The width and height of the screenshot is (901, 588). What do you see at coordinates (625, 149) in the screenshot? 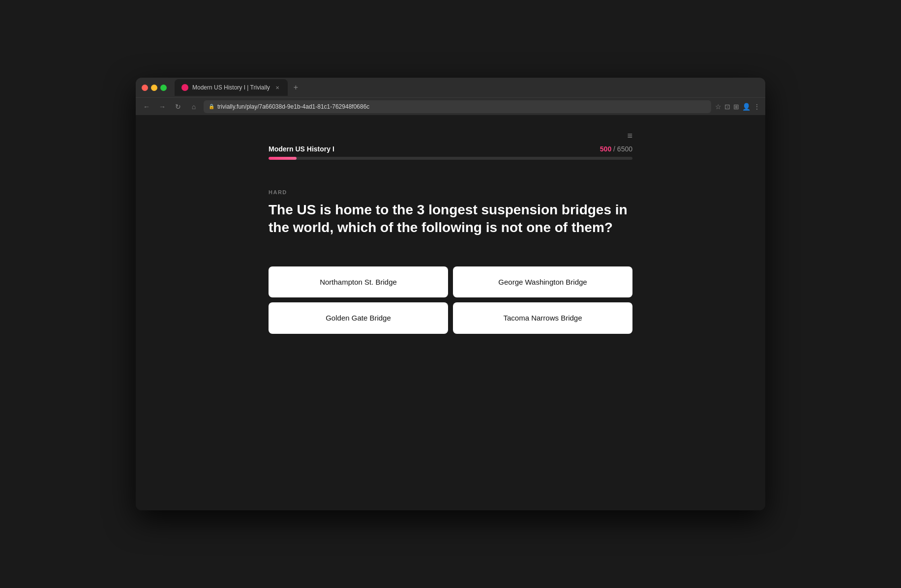
I see `score-total: 6500` at bounding box center [625, 149].